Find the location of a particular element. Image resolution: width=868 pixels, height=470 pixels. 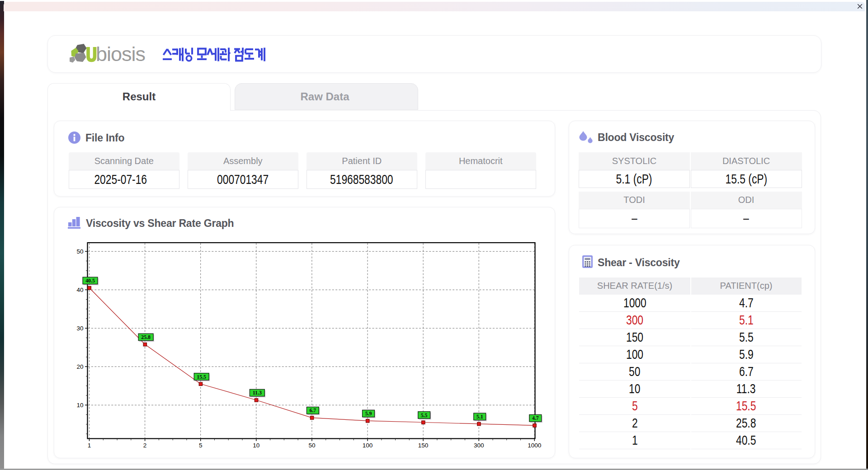

svg-text: 5.5 is located at coordinates (424, 415).